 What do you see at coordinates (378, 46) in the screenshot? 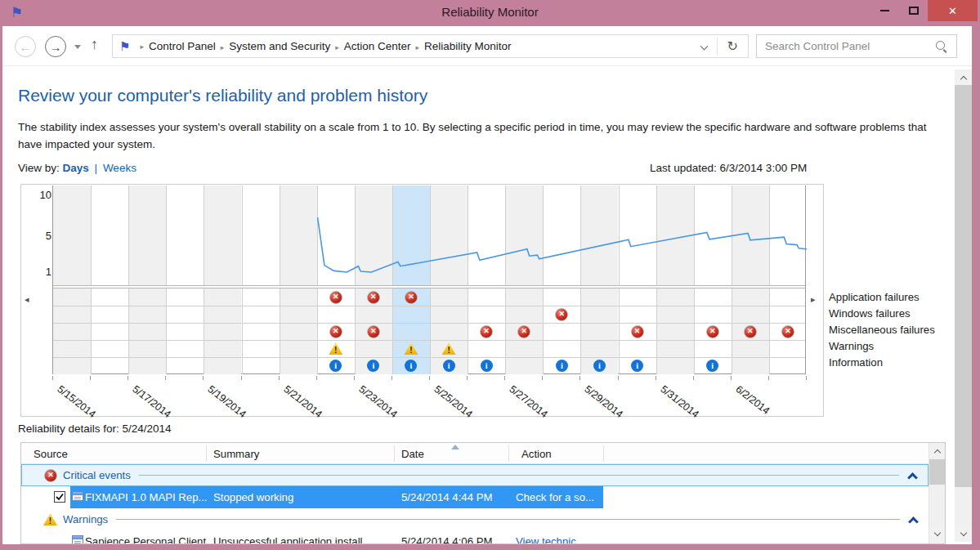
I see `breadcrumb-item-action-center: Action Center` at bounding box center [378, 46].